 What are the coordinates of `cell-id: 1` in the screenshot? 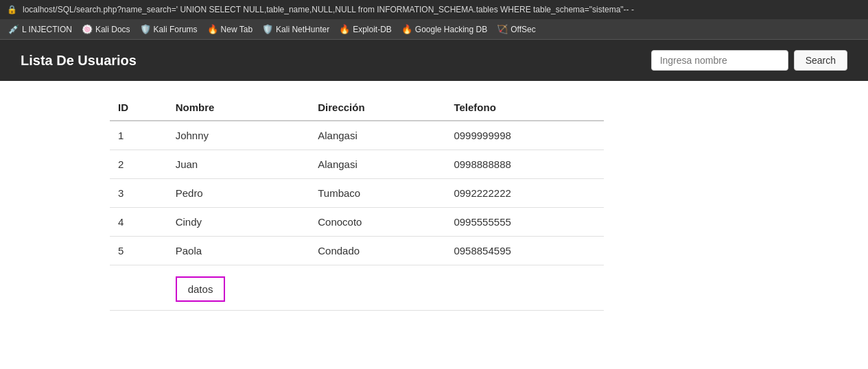 It's located at (139, 136).